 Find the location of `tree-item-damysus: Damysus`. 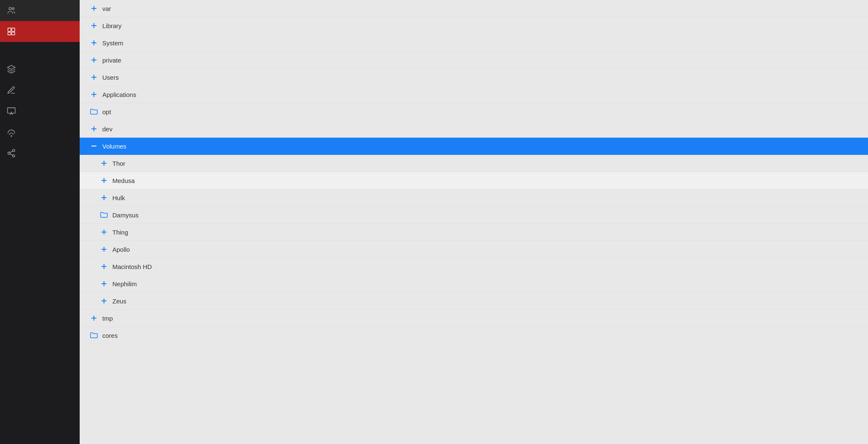

tree-item-damysus: Damysus is located at coordinates (474, 215).